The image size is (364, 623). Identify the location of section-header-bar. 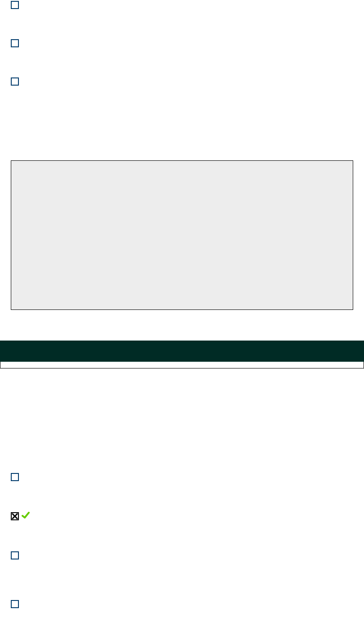
(182, 351).